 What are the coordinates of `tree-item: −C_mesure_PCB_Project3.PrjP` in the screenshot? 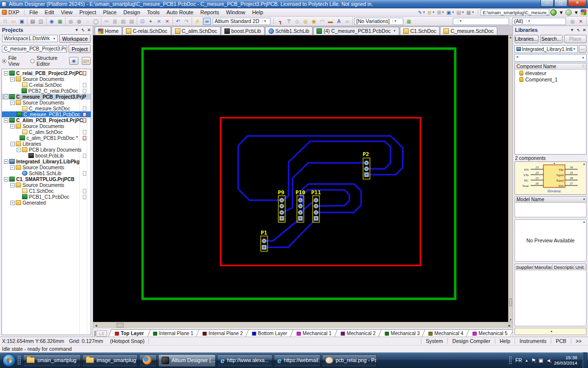 It's located at (46, 97).